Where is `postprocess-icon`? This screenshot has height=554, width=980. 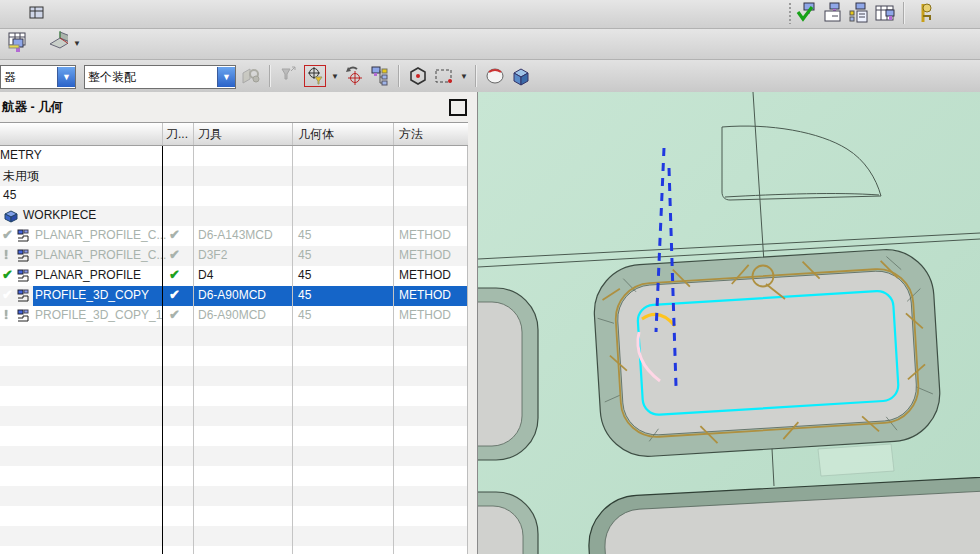 postprocess-icon is located at coordinates (833, 13).